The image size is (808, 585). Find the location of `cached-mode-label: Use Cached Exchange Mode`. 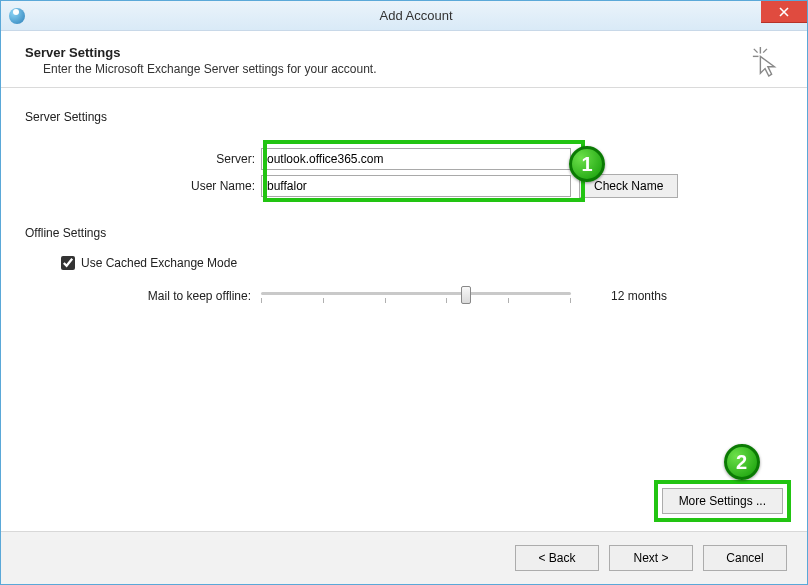

cached-mode-label: Use Cached Exchange Mode is located at coordinates (159, 263).